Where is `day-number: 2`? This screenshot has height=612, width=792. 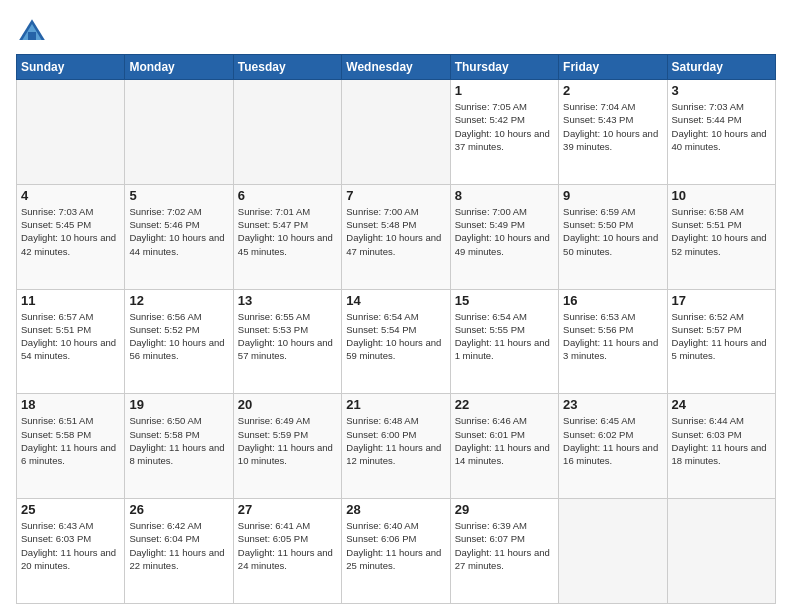 day-number: 2 is located at coordinates (612, 90).